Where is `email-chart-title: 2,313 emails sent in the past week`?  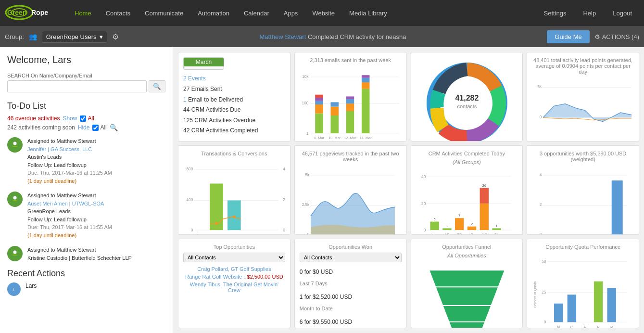 email-chart-title: 2,313 emails sent in the past week is located at coordinates (351, 60).